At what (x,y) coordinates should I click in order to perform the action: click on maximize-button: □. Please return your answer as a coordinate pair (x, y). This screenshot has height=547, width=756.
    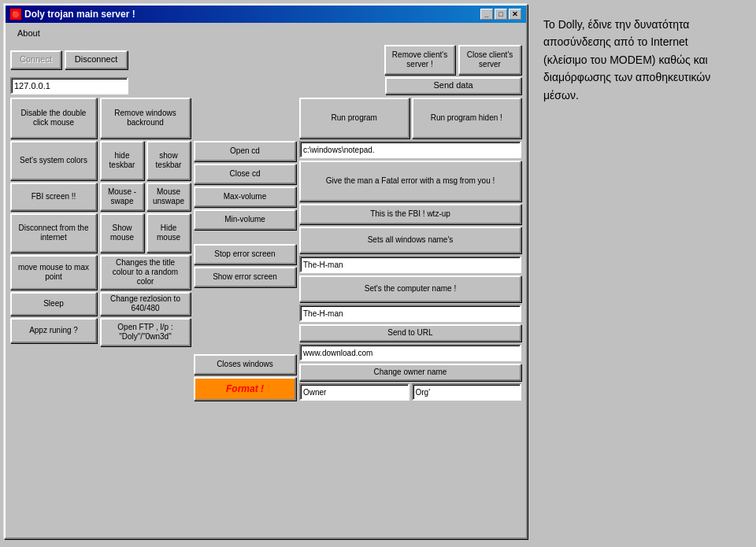
    Looking at the image, I should click on (501, 14).